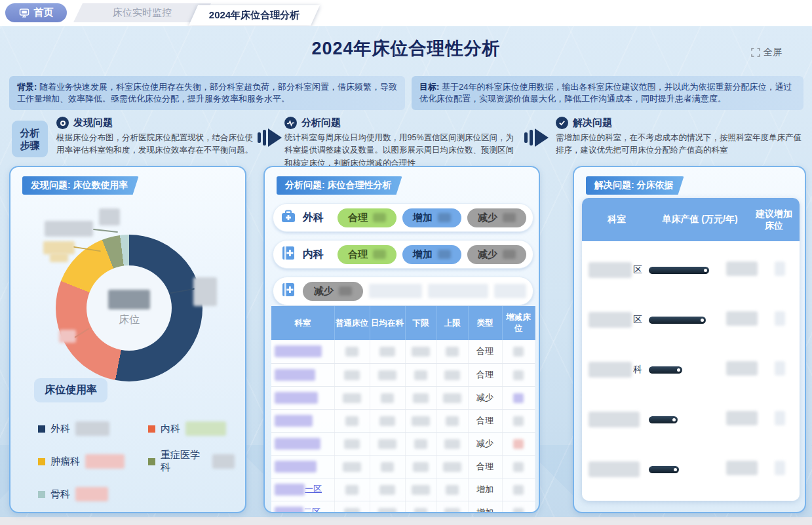  I want to click on legend-label: 内科, so click(170, 429).